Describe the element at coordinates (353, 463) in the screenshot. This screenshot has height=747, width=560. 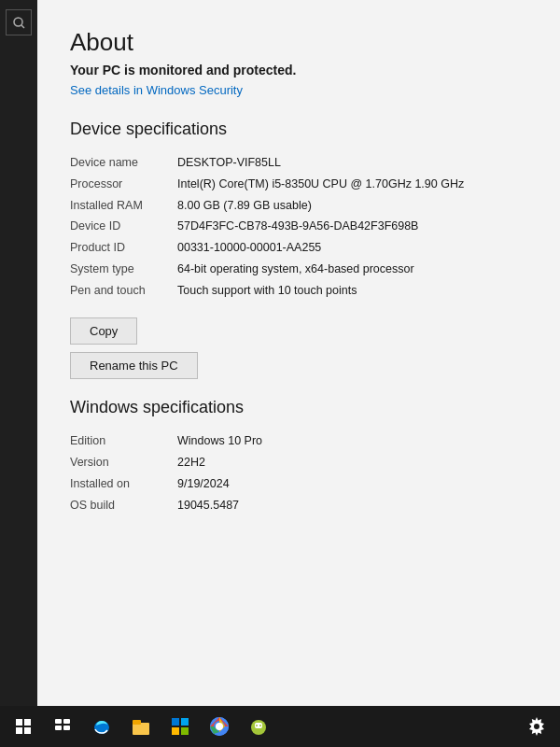
I see `spec-value: 22H2` at that location.